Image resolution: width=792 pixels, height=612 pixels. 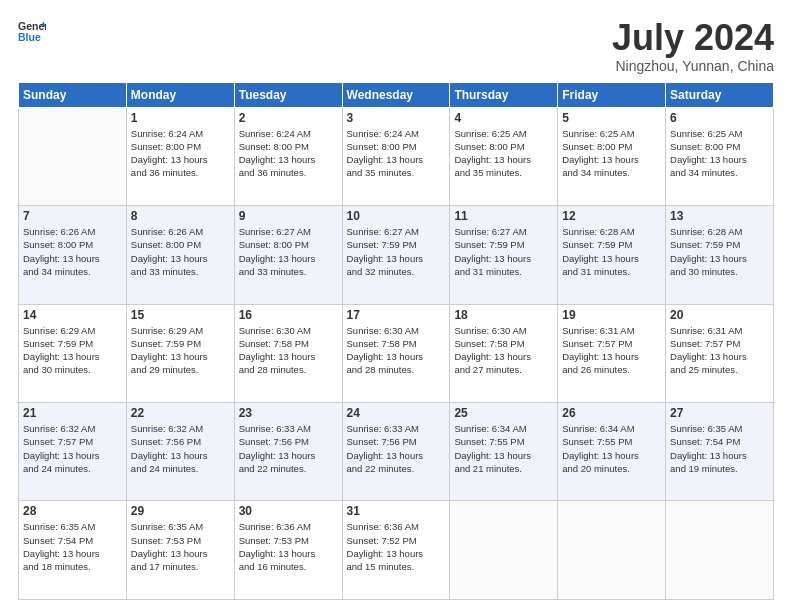 I want to click on table-row: 21Sunrise: 6:32 AMSunset: 7:57 PMDayligh…, so click(x=73, y=452).